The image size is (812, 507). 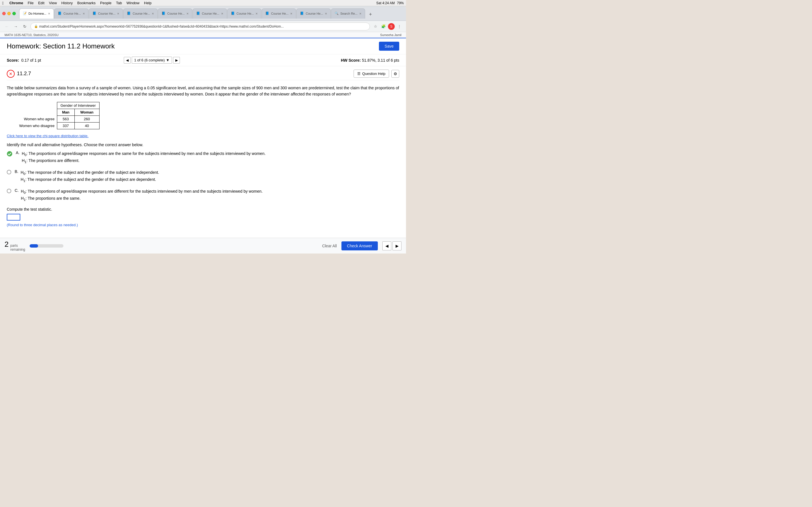 I want to click on menu-file: File, so click(x=31, y=3).